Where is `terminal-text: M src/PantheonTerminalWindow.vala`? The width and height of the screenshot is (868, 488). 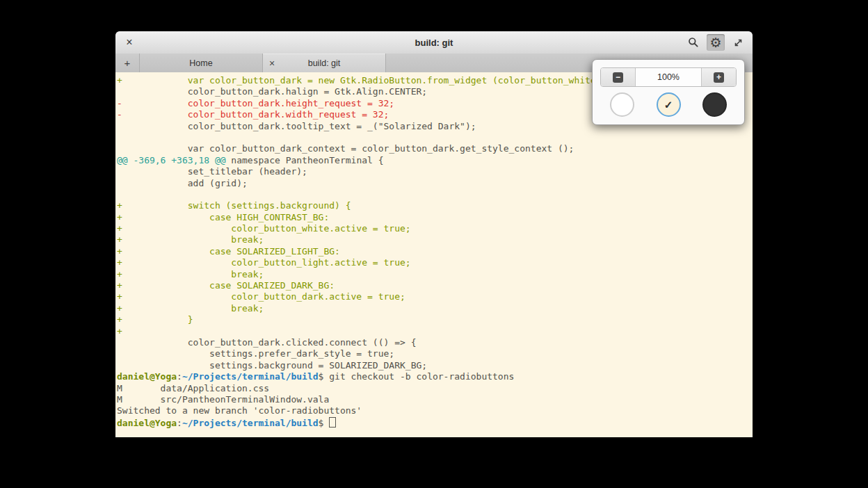 terminal-text: M src/PantheonTerminalWindow.vala is located at coordinates (223, 399).